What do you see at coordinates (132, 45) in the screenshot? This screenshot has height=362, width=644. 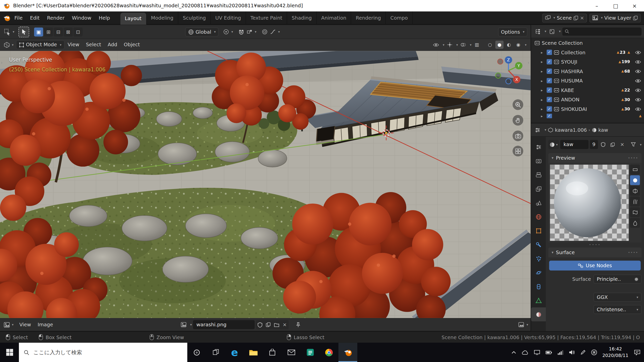 I see `viewport-menu-object: Object` at bounding box center [132, 45].